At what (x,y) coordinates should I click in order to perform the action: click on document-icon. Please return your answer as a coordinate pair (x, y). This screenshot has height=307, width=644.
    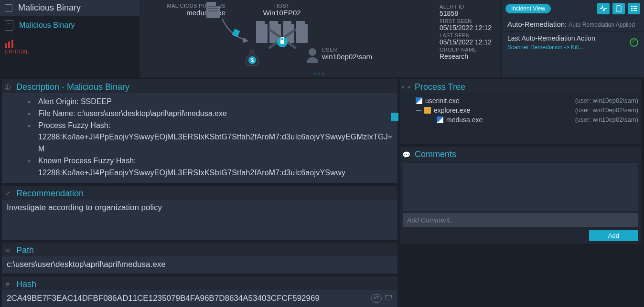
    Looking at the image, I should click on (9, 25).